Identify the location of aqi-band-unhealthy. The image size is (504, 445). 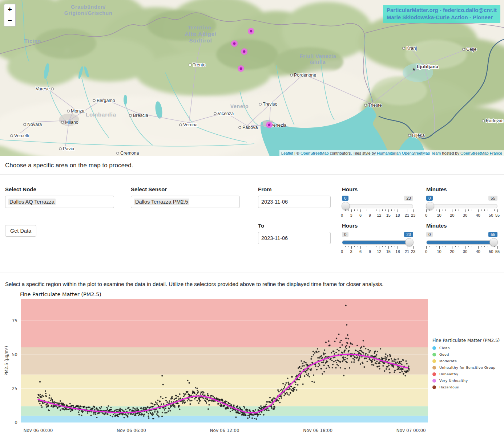
(224, 323).